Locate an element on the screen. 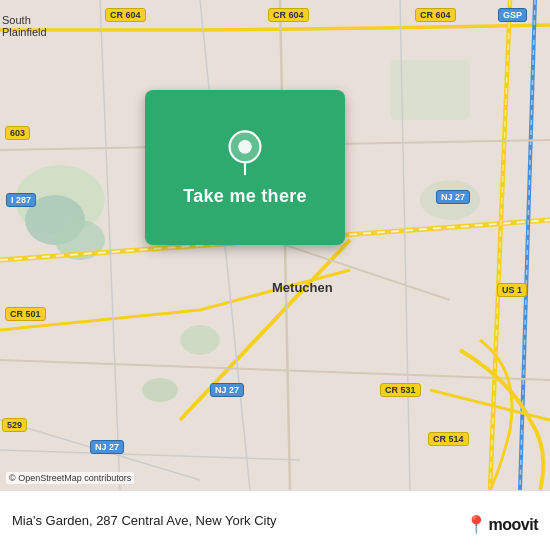  moovit-logo: 📍 moovit is located at coordinates (502, 525).